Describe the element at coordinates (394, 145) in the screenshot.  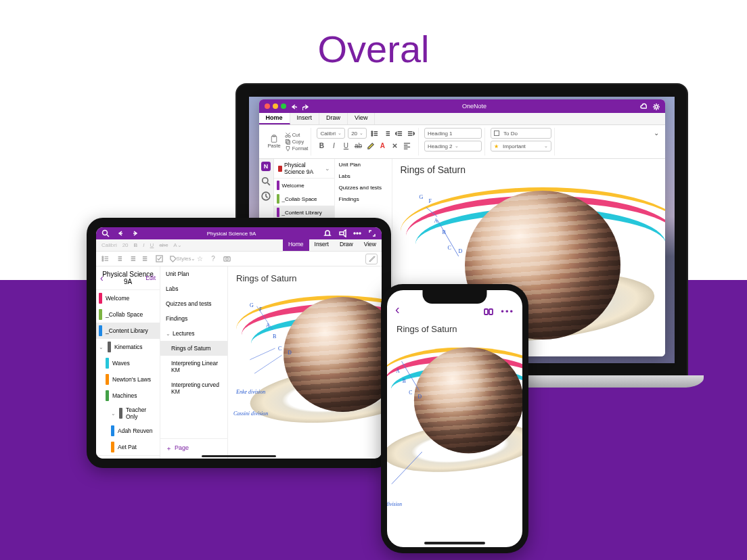
I see `clear-format-icon` at that location.